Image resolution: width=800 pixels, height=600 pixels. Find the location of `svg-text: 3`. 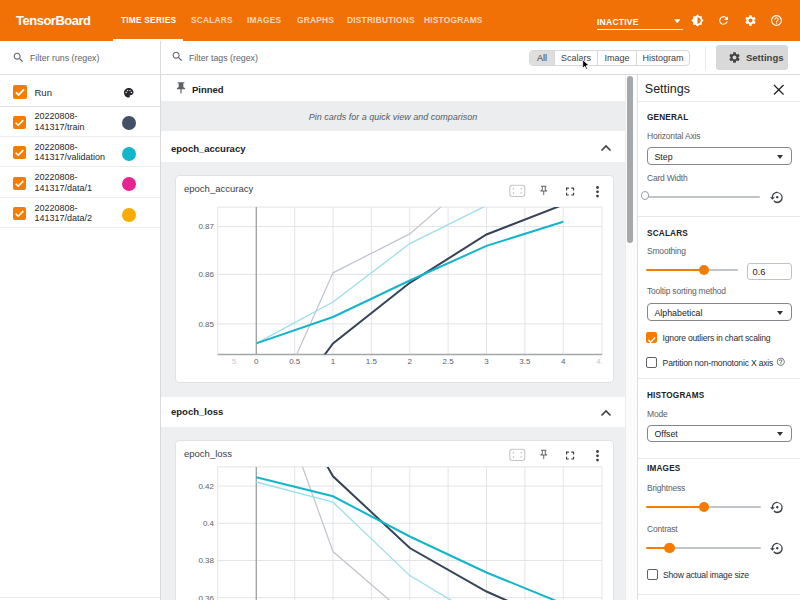

svg-text: 3 is located at coordinates (486, 362).